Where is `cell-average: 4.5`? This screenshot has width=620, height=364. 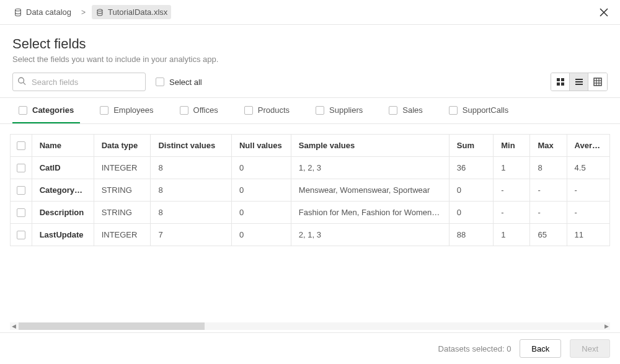 cell-average: 4.5 is located at coordinates (588, 168).